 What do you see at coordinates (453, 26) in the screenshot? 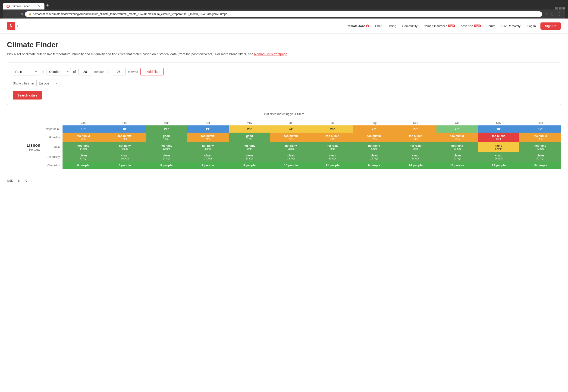
I see `main-nav: Remote Jobs 1 Chat Dating Community Noma…` at bounding box center [453, 26].